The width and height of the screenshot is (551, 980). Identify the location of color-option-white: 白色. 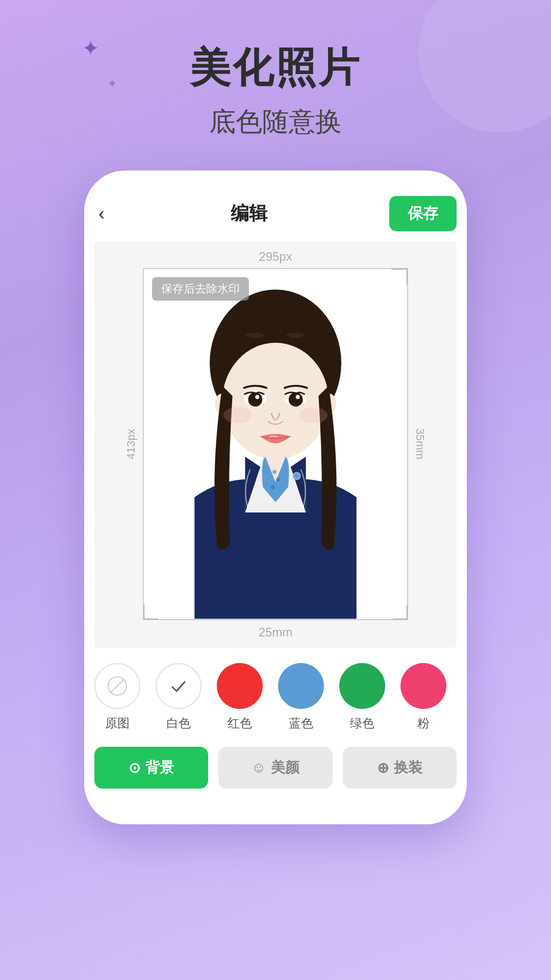
(179, 697).